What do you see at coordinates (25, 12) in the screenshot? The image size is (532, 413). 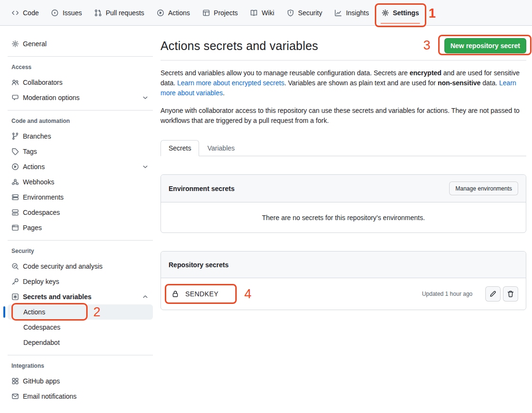 I see `nav-tab-code: Code` at bounding box center [25, 12].